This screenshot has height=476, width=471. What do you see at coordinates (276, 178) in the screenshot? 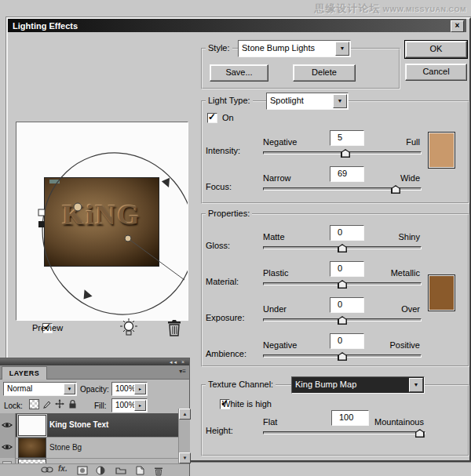
I see `focus-left-label: Narrow` at bounding box center [276, 178].